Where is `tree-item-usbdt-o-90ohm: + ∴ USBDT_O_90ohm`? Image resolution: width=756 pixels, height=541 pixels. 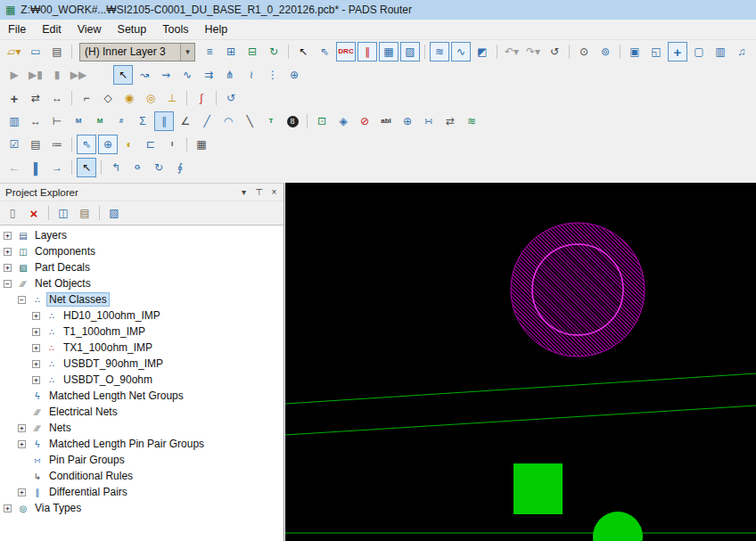
tree-item-usbdt-o-90ohm: + ∴ USBDT_O_90ohm is located at coordinates (144, 380).